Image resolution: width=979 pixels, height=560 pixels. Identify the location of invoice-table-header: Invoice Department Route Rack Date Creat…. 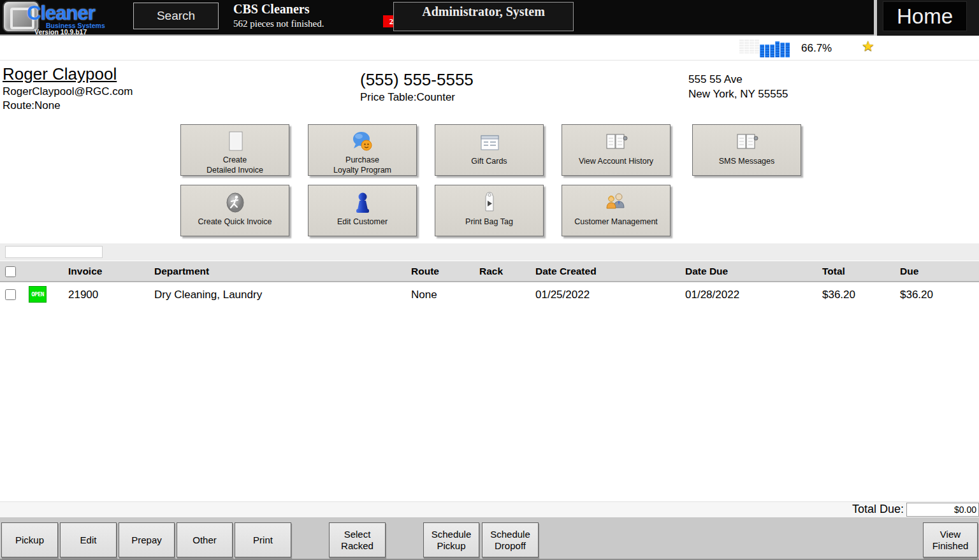
(490, 271).